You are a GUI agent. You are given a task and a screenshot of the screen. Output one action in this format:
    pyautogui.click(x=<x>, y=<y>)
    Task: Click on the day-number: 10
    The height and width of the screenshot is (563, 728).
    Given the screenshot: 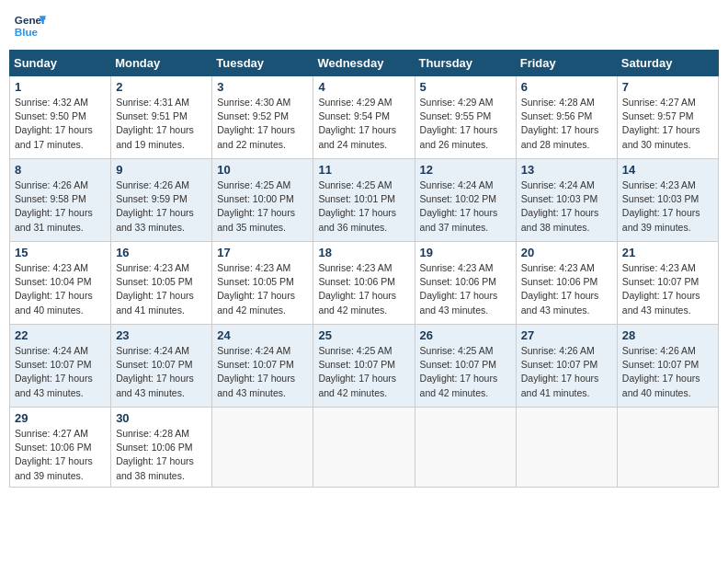 What is the action you would take?
    pyautogui.click(x=263, y=169)
    